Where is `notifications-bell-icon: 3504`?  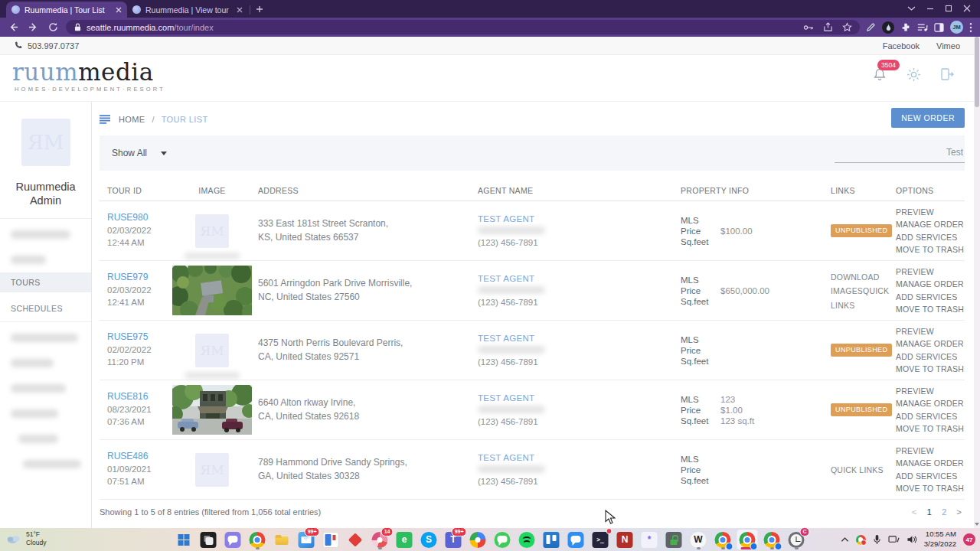 notifications-bell-icon: 3504 is located at coordinates (880, 74).